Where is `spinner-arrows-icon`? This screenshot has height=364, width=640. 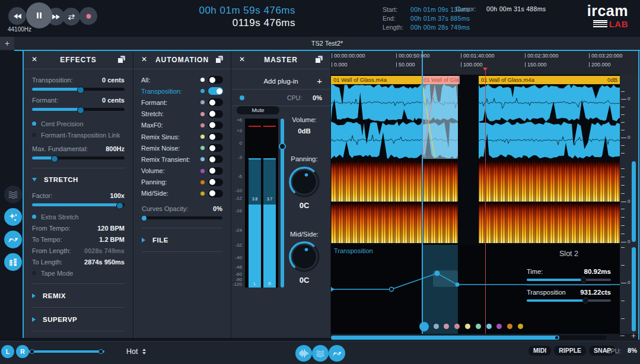
spinner-arrows-icon is located at coordinates (144, 352).